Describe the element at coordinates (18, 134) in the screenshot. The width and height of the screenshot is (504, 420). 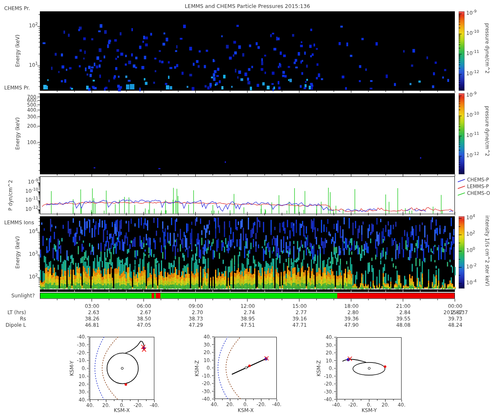
I see `energy-axis-label-2: Energy (keV)` at that location.